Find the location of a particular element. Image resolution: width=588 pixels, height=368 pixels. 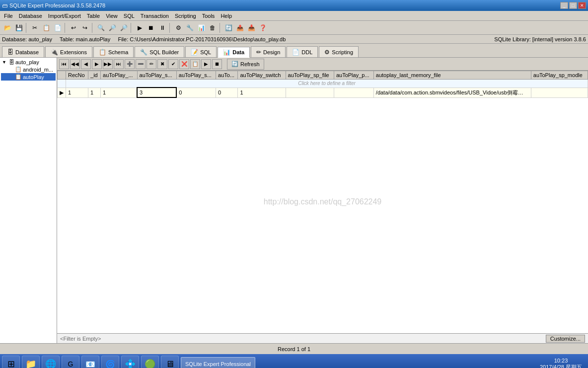

copy-button: 📋 is located at coordinates (195, 64).